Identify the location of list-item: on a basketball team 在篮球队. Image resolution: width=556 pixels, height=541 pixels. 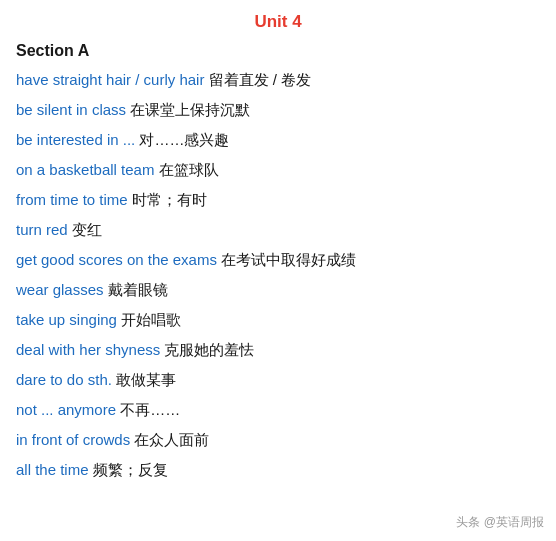
(278, 170).